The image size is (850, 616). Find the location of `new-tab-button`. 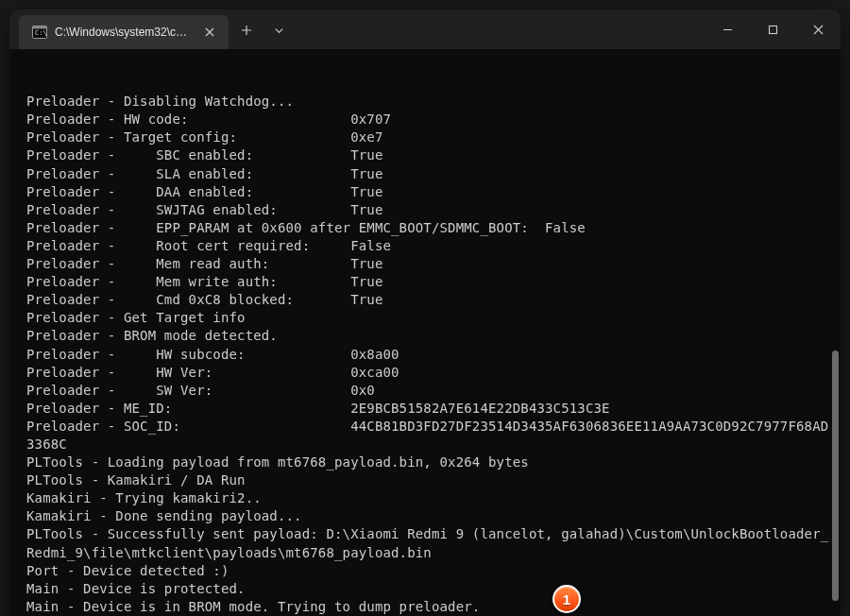

new-tab-button is located at coordinates (246, 30).